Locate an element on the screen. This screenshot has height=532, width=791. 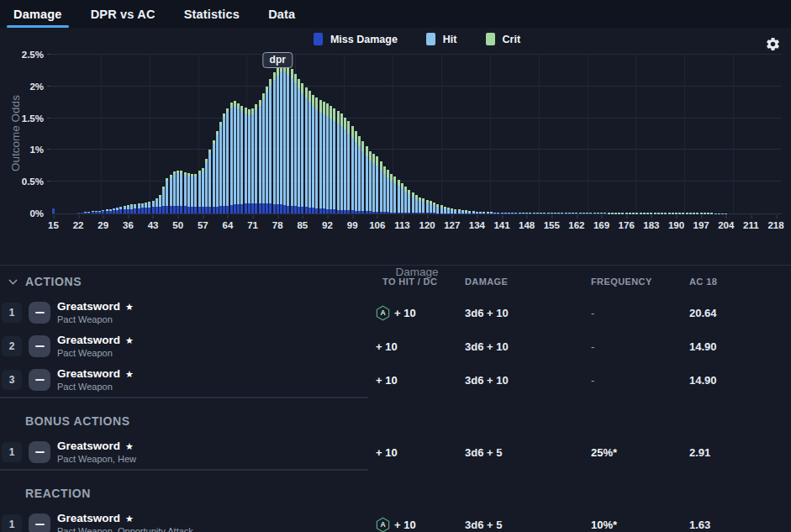
collapse-section-toggle is located at coordinates (13, 282).